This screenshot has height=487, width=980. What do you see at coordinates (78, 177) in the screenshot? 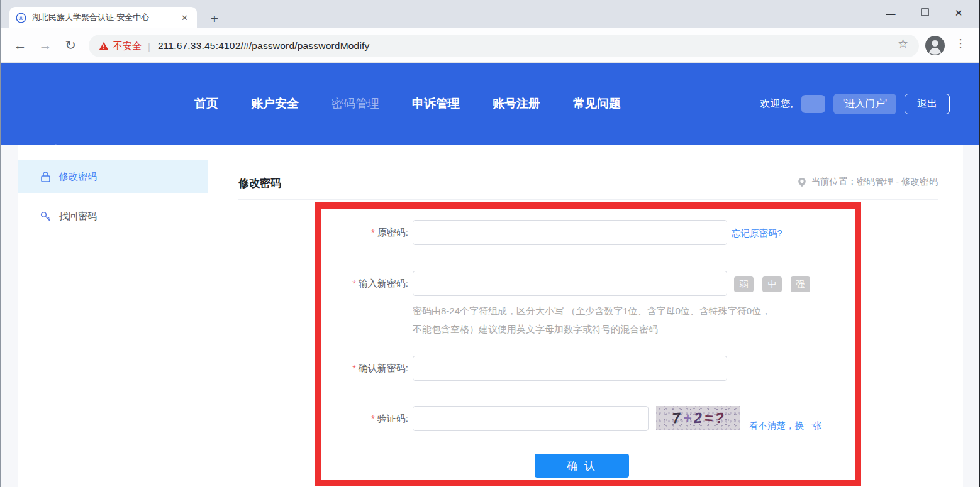
I see `sidebar-item-label: 修改密码` at bounding box center [78, 177].